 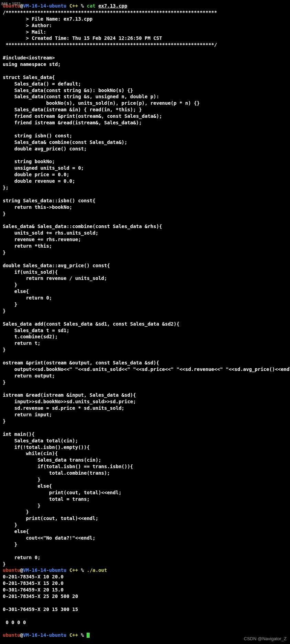 I want to click on program-output: 0-201-78345-X 10 20.0 0-201-78345-X 15 2…, so click(x=145, y=600).